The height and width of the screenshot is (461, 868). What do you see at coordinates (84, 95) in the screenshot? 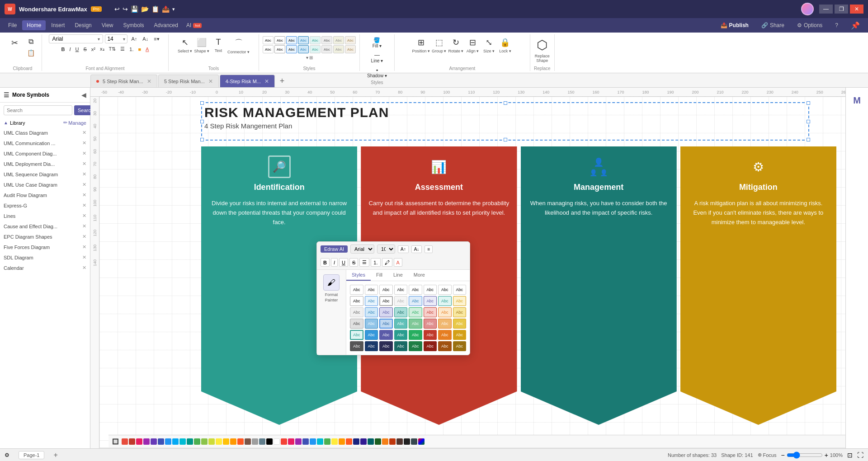
I see `sidebar-collapse-button: ◀` at bounding box center [84, 95].